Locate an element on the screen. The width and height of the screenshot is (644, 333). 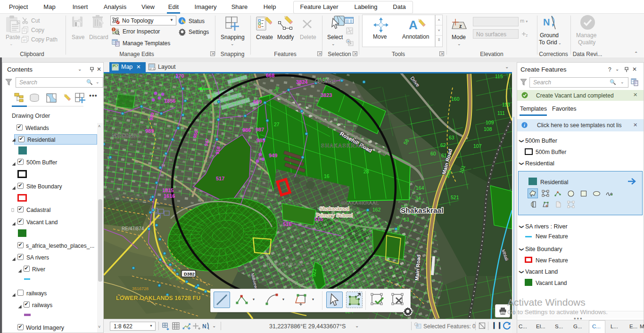
svg-text: 521 is located at coordinates (455, 197).